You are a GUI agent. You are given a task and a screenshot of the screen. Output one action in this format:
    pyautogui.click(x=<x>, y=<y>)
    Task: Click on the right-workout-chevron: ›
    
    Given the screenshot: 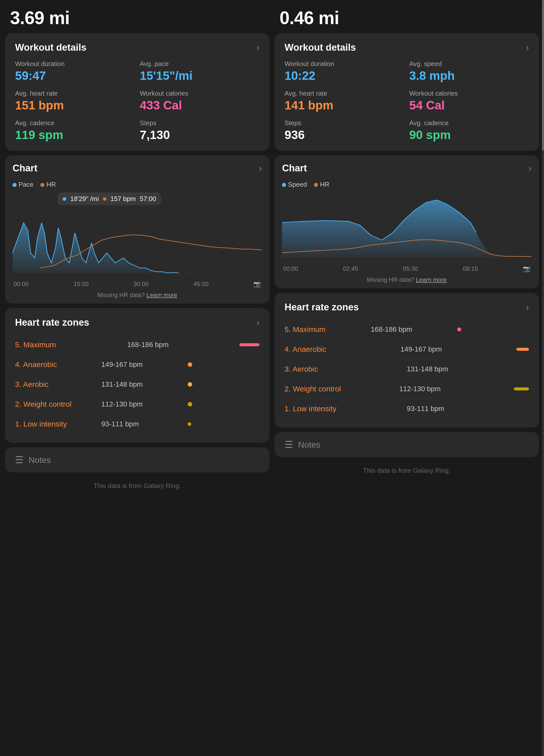 What is the action you would take?
    pyautogui.click(x=527, y=48)
    